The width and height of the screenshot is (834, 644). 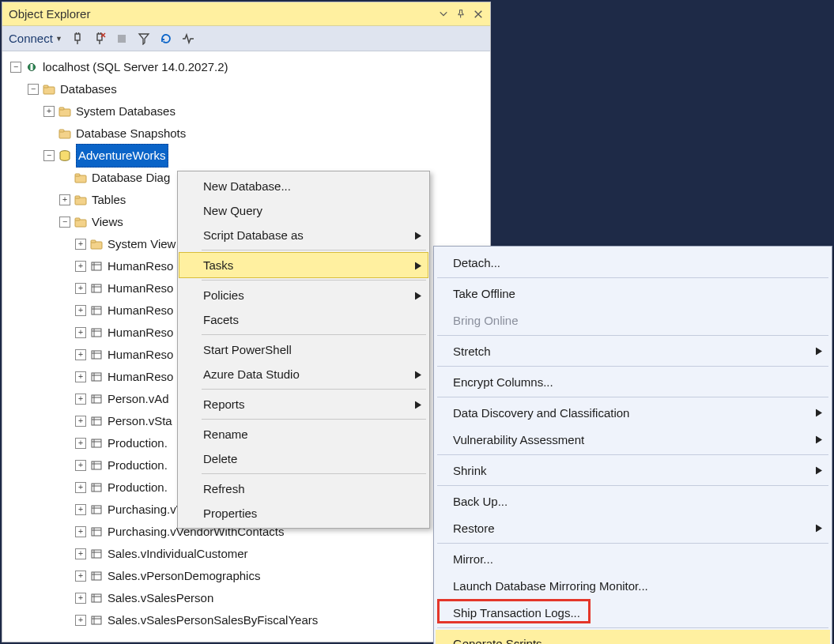 I want to click on database-icon, so click(x=65, y=156).